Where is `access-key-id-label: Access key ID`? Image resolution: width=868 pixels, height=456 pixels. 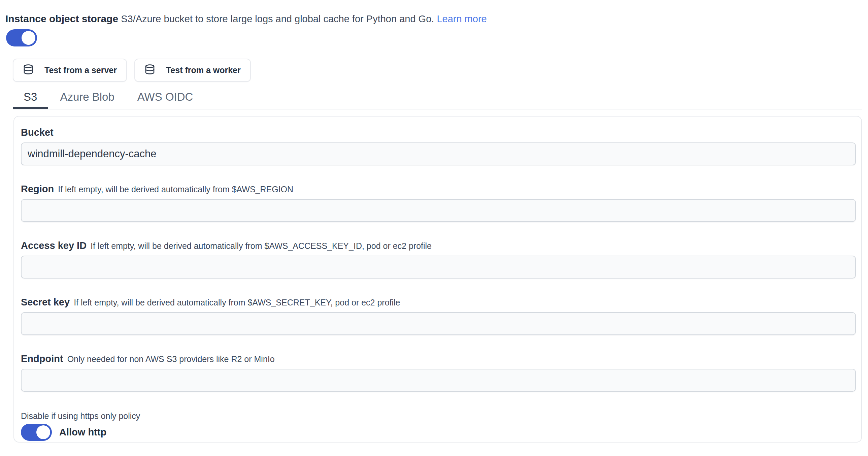 access-key-id-label: Access key ID is located at coordinates (54, 245).